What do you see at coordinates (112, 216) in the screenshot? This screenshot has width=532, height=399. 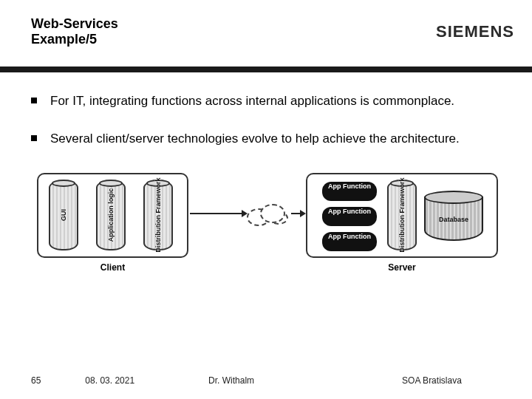 I see `client-box: GUI Application logic Distribution Frame…` at bounding box center [112, 216].